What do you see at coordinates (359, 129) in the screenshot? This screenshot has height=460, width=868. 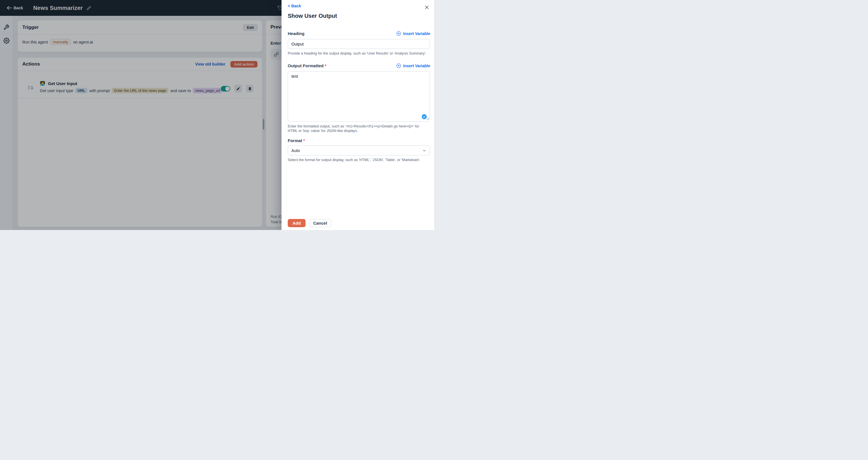 I see `output-formatted-help-text: Enter the formatted output, such as '<h1…` at bounding box center [359, 129].